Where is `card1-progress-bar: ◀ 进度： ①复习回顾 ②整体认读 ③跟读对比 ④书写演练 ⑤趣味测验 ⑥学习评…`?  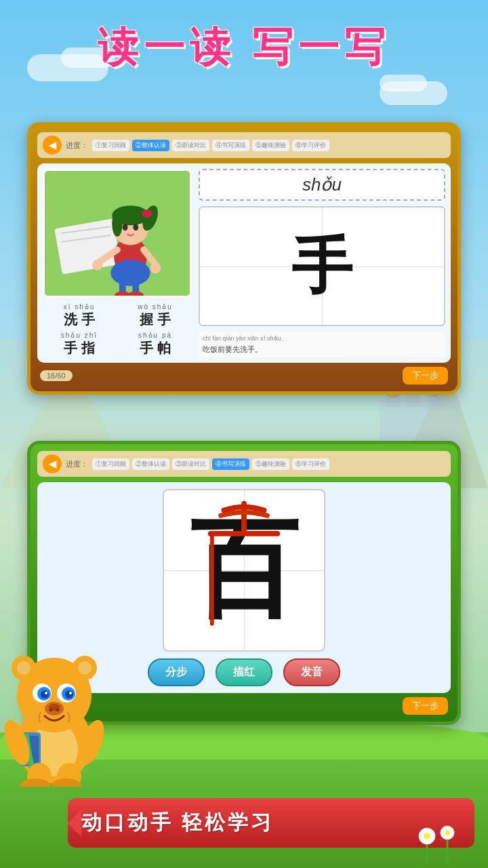 card1-progress-bar: ◀ 进度： ①复习回顾 ②整体认读 ③跟读对比 ④书写演练 ⑤趣味测验 ⑥学习评… is located at coordinates (244, 145).